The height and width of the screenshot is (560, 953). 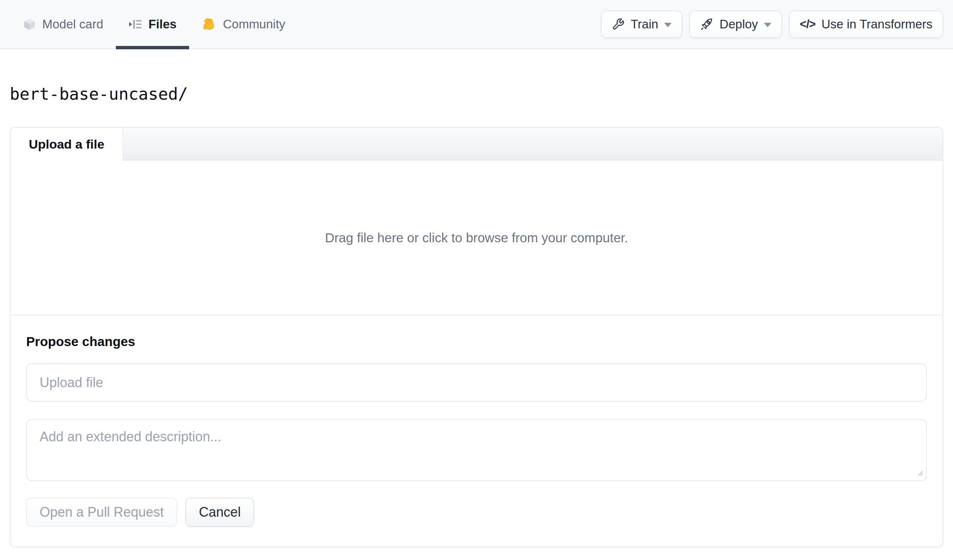 What do you see at coordinates (707, 24) in the screenshot?
I see `rocket-icon` at bounding box center [707, 24].